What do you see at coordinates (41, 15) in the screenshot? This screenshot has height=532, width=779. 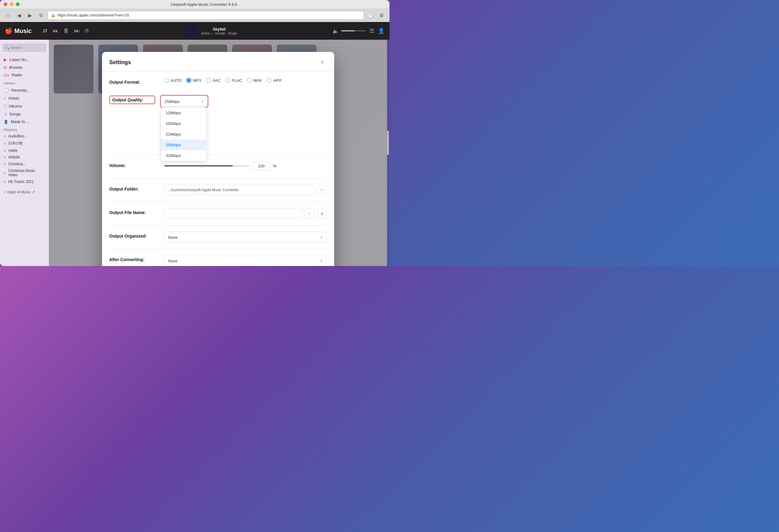 I see `refresh-button: ↻` at bounding box center [41, 15].